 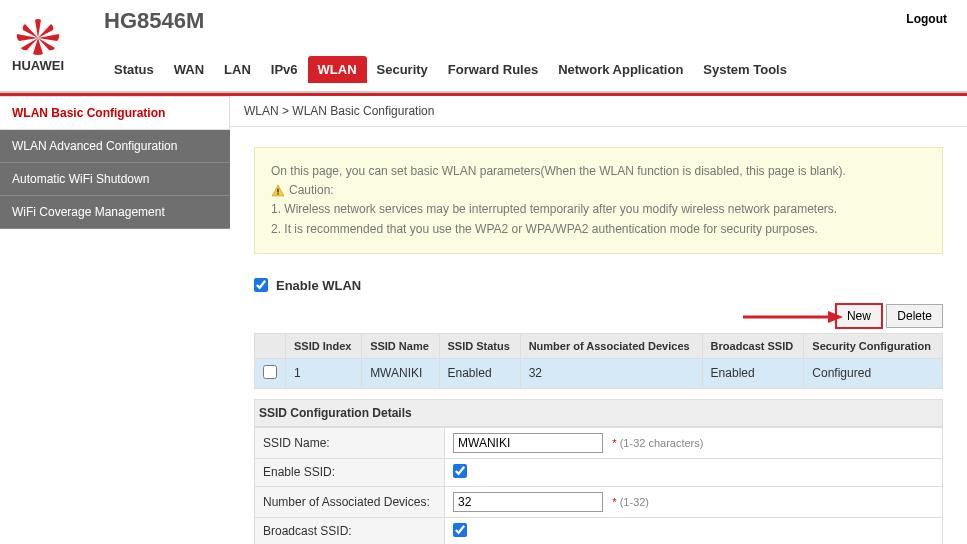 What do you see at coordinates (926, 19) in the screenshot?
I see `logout-link: Logout` at bounding box center [926, 19].